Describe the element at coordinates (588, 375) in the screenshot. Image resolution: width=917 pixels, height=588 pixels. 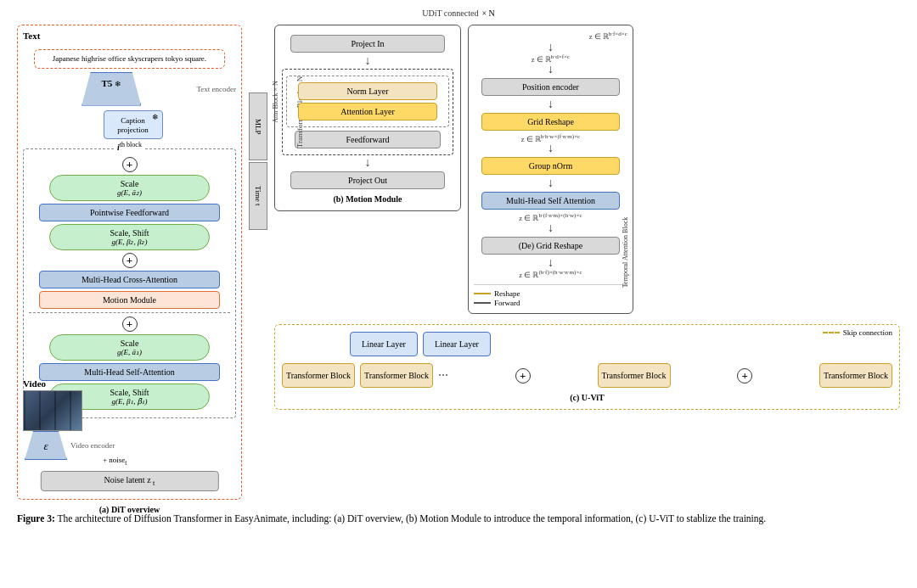
I see `uvit-blocks-row: Transformer Block Transformer Block ··· …` at that location.